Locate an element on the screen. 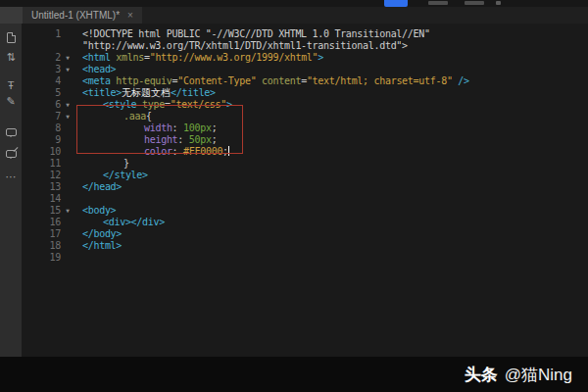  code-line: 17</body> is located at coordinates (305, 234).